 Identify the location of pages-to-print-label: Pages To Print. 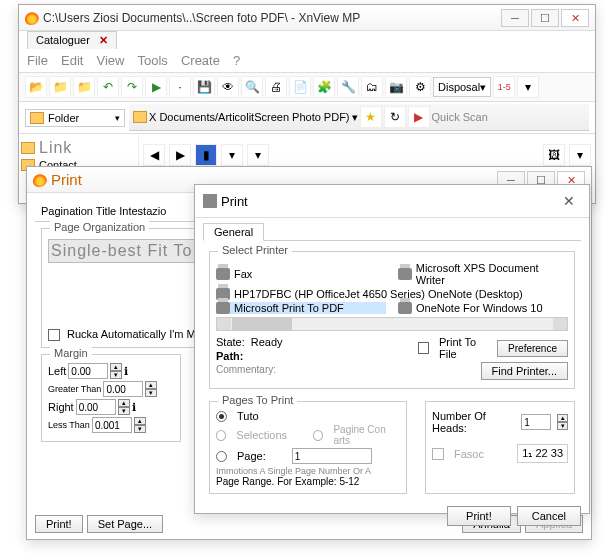
(258, 400).